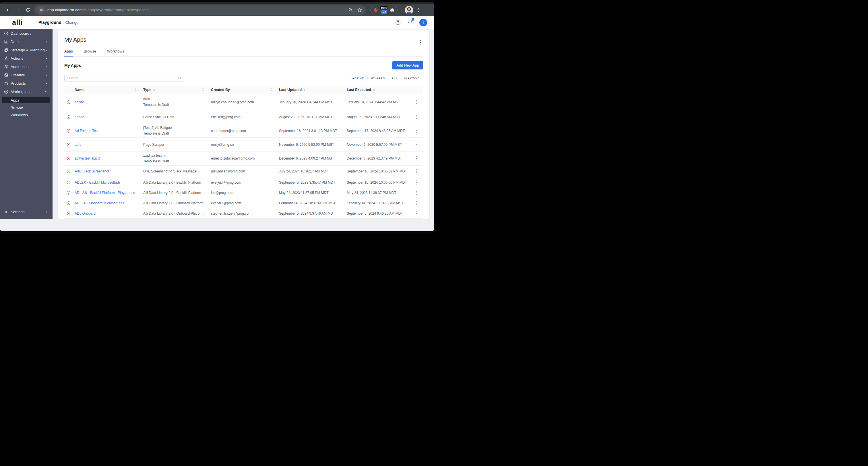 This screenshot has width=868, height=466. What do you see at coordinates (310, 193) in the screenshot?
I see `last-updated: May 24, 2023 11:37:05 PM MDT` at bounding box center [310, 193].